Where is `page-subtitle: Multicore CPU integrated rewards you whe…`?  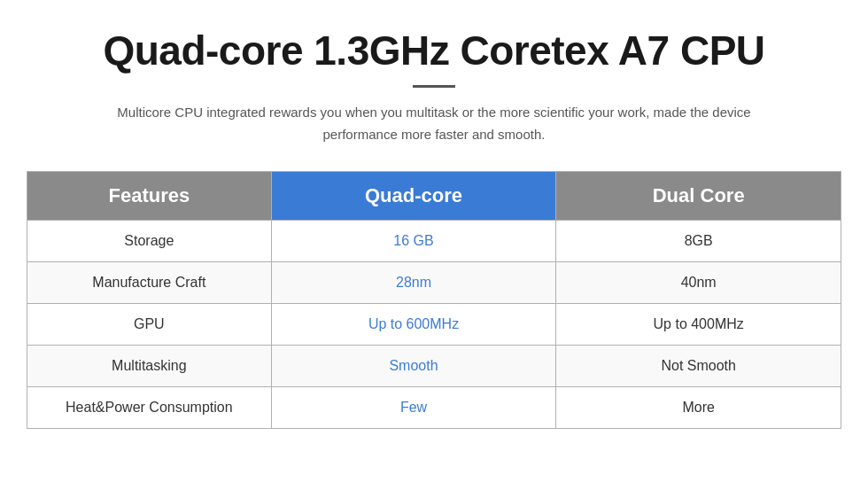 page-subtitle: Multicore CPU integrated rewards you whe… is located at coordinates (434, 124).